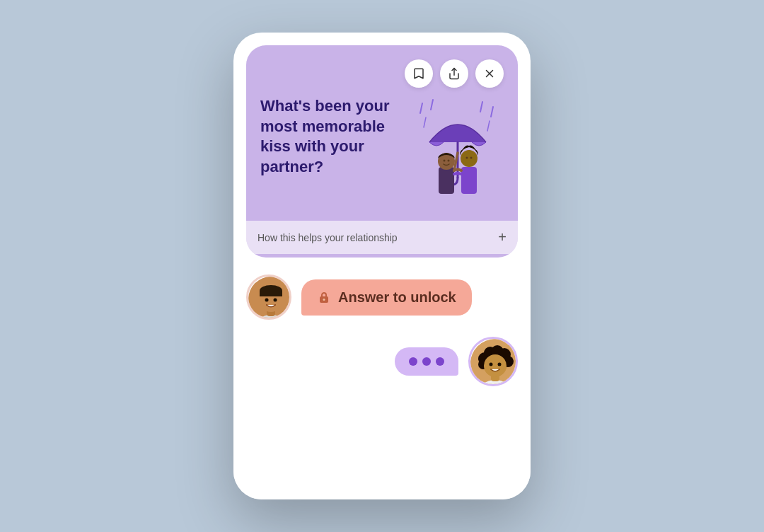 This screenshot has width=764, height=532. What do you see at coordinates (454, 74) in the screenshot?
I see `share-button` at bounding box center [454, 74].